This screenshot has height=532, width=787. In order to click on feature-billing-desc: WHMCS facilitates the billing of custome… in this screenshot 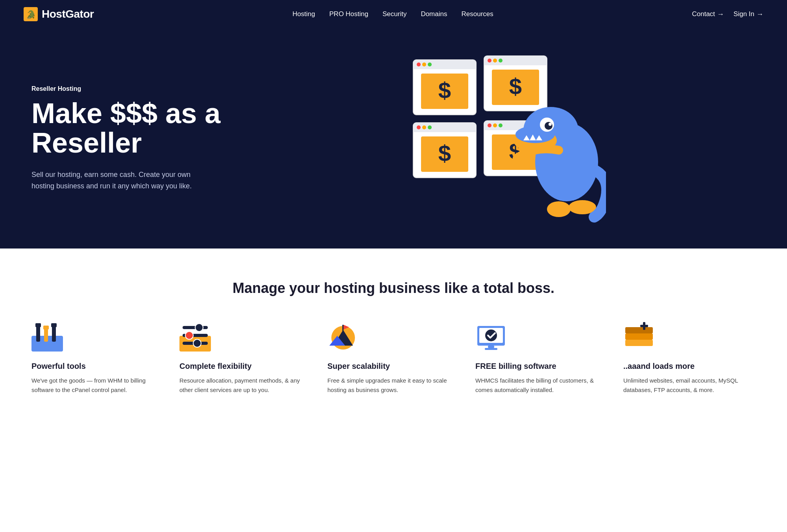, I will do `click(541, 385)`.